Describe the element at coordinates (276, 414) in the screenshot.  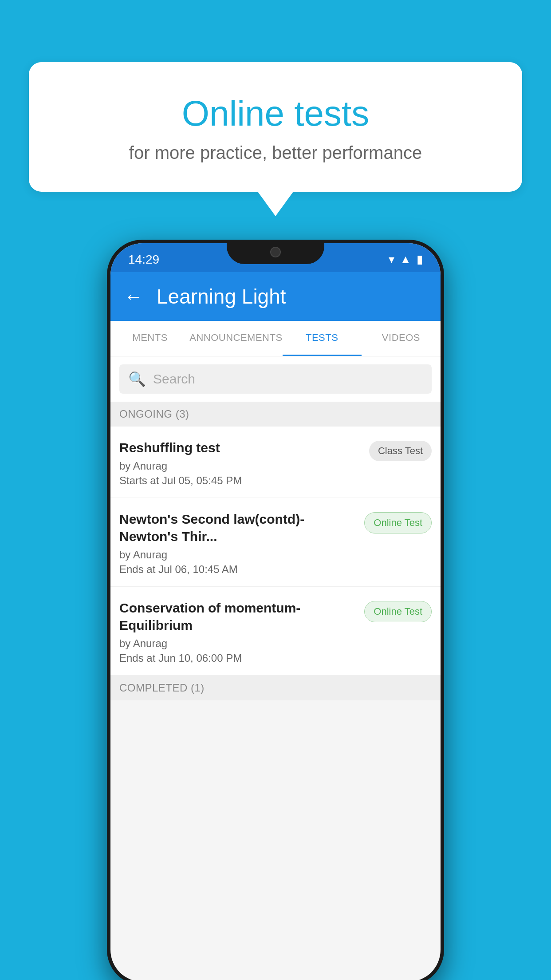
I see `ongoing-section-header: ONGOING (3)` at that location.